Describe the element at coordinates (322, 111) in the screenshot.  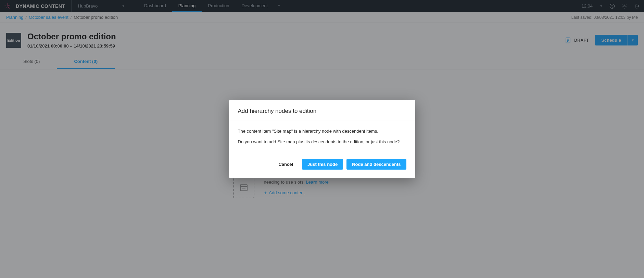
I see `modal-title: Add hierarchy nodes to edition` at that location.